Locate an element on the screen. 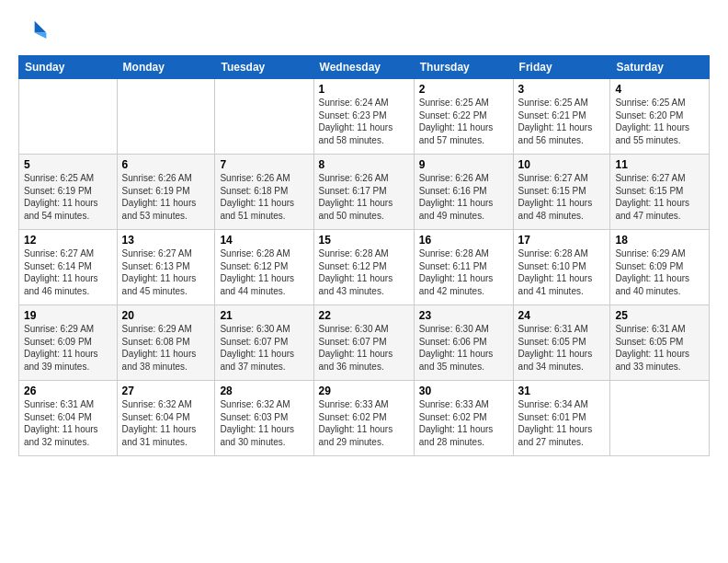 This screenshot has width=728, height=563. day-number: 22 is located at coordinates (364, 316).